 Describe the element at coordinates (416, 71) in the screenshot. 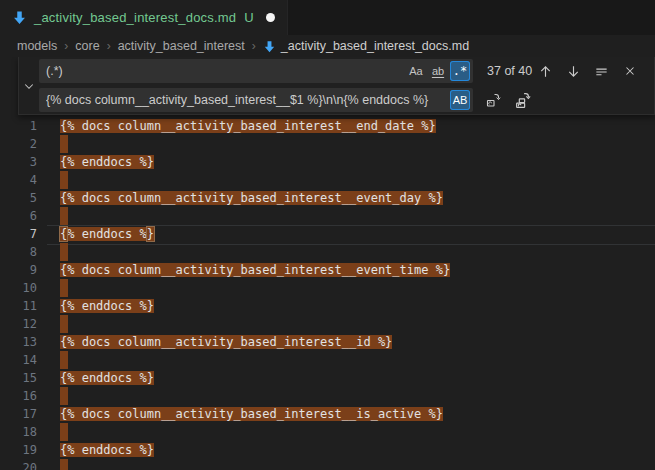

I see `match-case-toggle: Aa` at that location.